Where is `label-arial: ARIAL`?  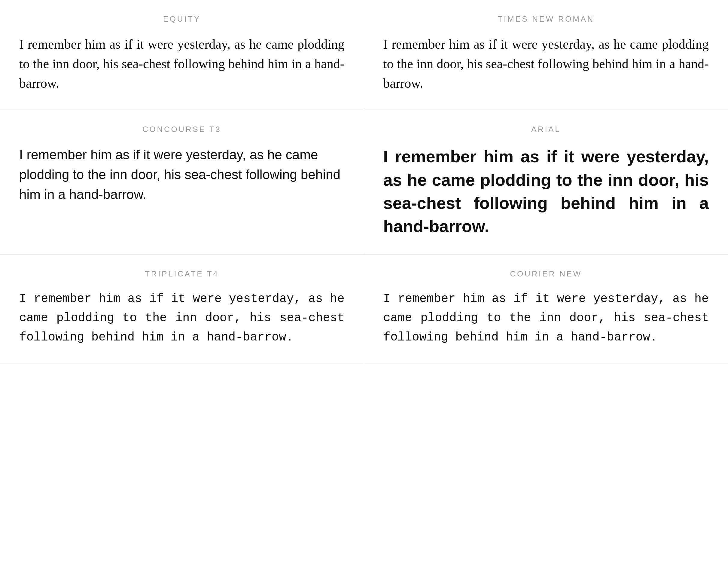 label-arial: ARIAL is located at coordinates (546, 129).